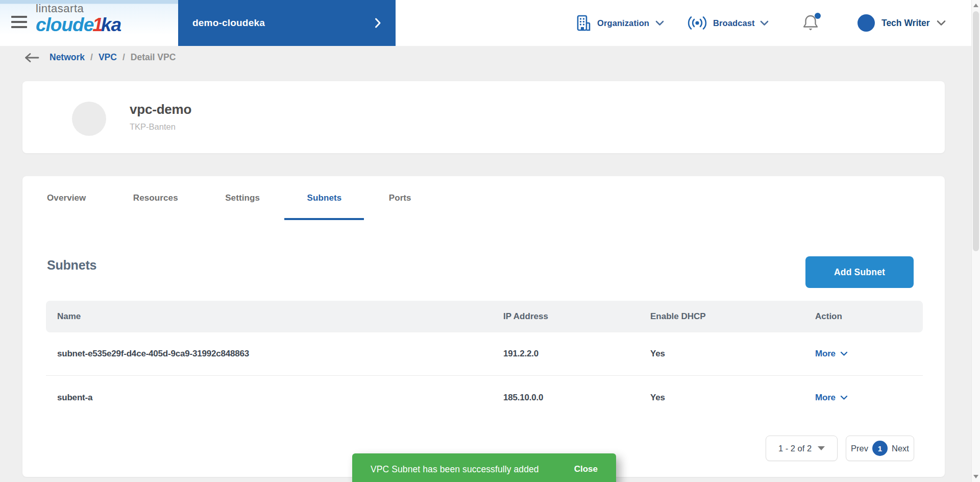 The height and width of the screenshot is (482, 980). I want to click on scrollbar-thumb, so click(976, 131).